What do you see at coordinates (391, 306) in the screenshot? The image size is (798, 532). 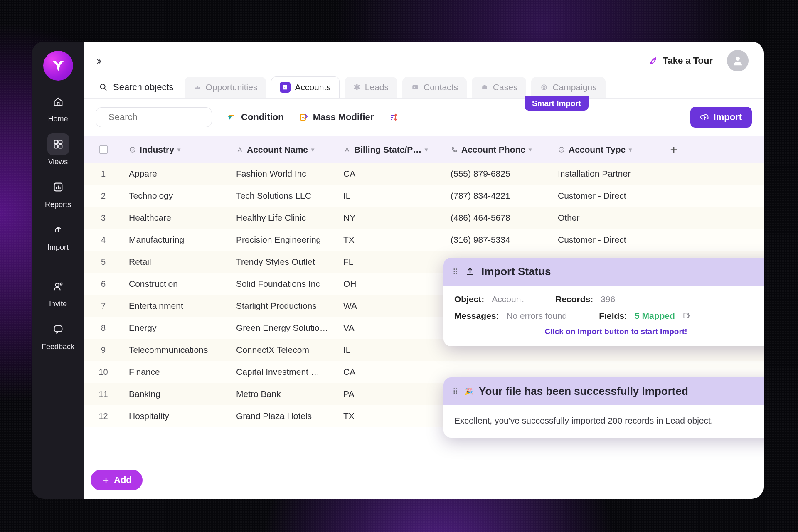 I see `cell-billing-state: WA` at bounding box center [391, 306].